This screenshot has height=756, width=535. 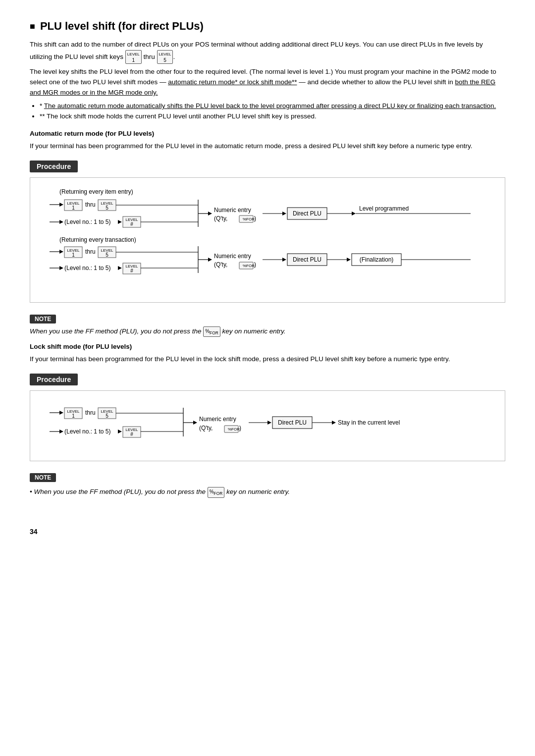 What do you see at coordinates (268, 332) in the screenshot?
I see `note-1-text: When you use the FF method (PLU), you do…` at bounding box center [268, 332].